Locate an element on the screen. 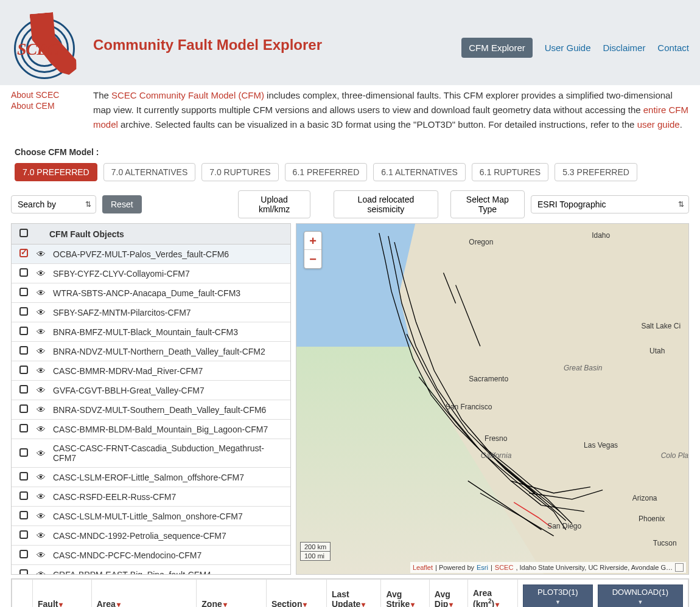 This screenshot has width=700, height=607. load-seismicity-button: Load relocated seismicity is located at coordinates (386, 204).